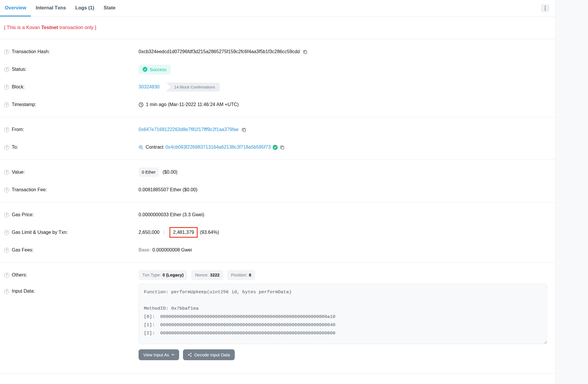  I want to click on notice-bold-text: Testnet, so click(49, 27).